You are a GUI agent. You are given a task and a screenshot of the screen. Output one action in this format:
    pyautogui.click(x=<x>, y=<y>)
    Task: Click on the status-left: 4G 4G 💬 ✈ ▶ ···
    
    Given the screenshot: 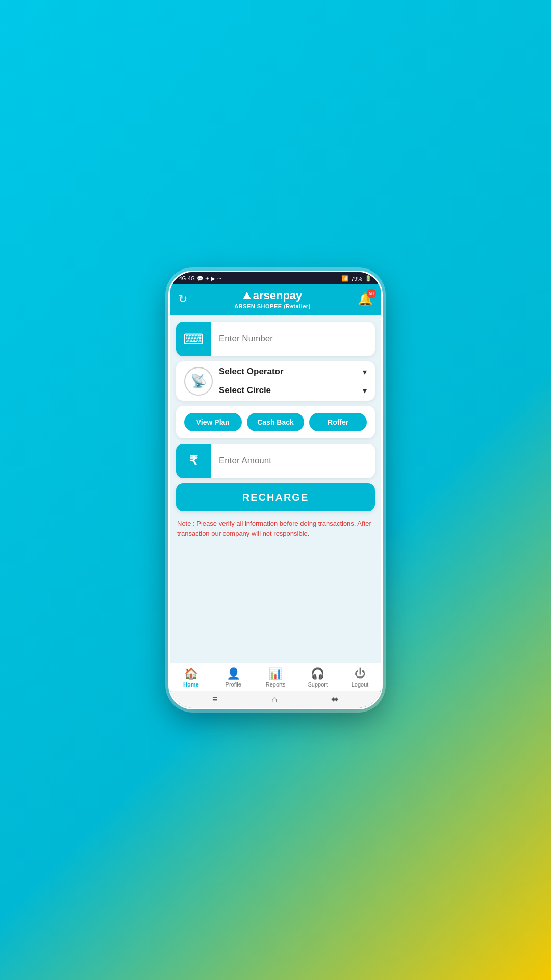 What is the action you would take?
    pyautogui.click(x=200, y=279)
    